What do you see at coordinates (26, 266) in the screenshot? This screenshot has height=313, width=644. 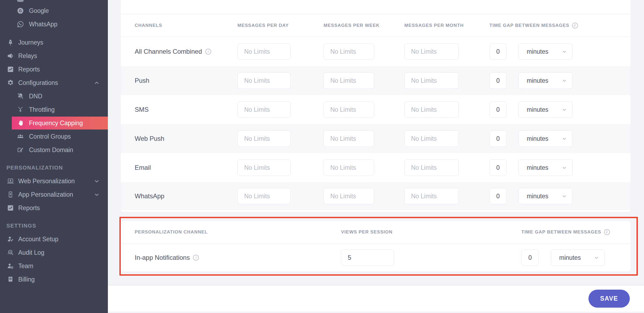 I see `sidebar-item-label: Team` at bounding box center [26, 266].